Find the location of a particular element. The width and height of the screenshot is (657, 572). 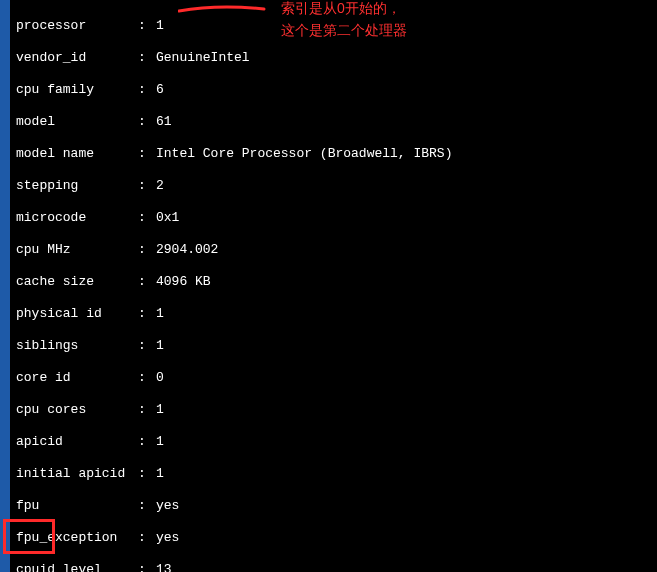

annotation-text-1: 索引是从0开始的， is located at coordinates (341, 9).